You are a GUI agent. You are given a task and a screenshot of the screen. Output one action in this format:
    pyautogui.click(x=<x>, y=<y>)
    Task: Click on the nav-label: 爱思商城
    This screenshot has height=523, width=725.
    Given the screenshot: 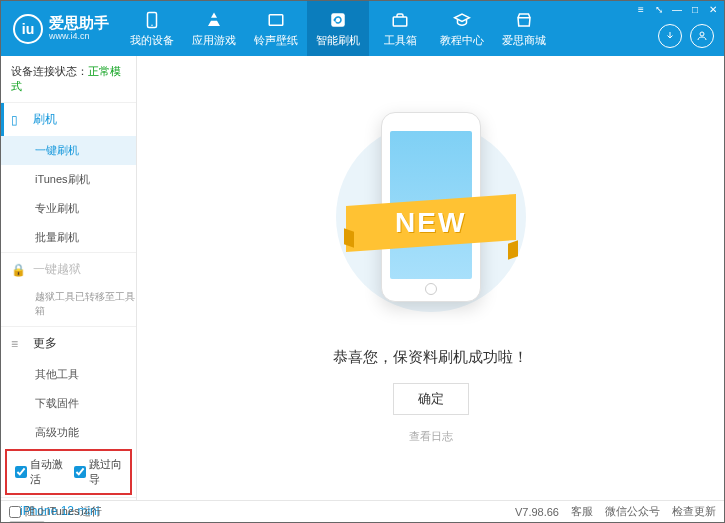 What is the action you would take?
    pyautogui.click(x=524, y=40)
    